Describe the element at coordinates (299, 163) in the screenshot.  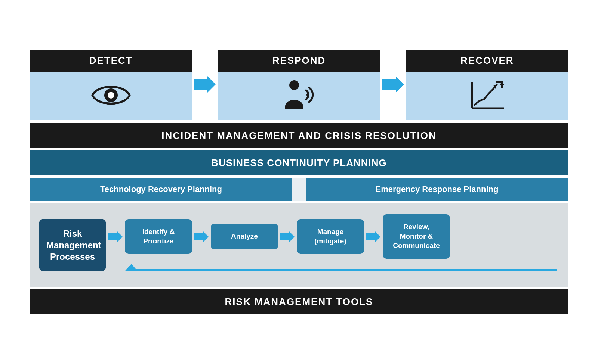
I see `bcp-banner: BUSINESS CONTINUITY PLANNING` at that location.